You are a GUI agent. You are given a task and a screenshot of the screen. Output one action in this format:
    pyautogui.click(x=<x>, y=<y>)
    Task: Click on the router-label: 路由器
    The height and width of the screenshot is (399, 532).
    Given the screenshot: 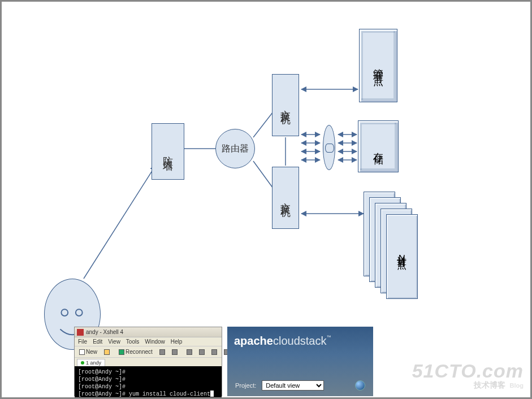 What is the action you would take?
    pyautogui.click(x=235, y=149)
    